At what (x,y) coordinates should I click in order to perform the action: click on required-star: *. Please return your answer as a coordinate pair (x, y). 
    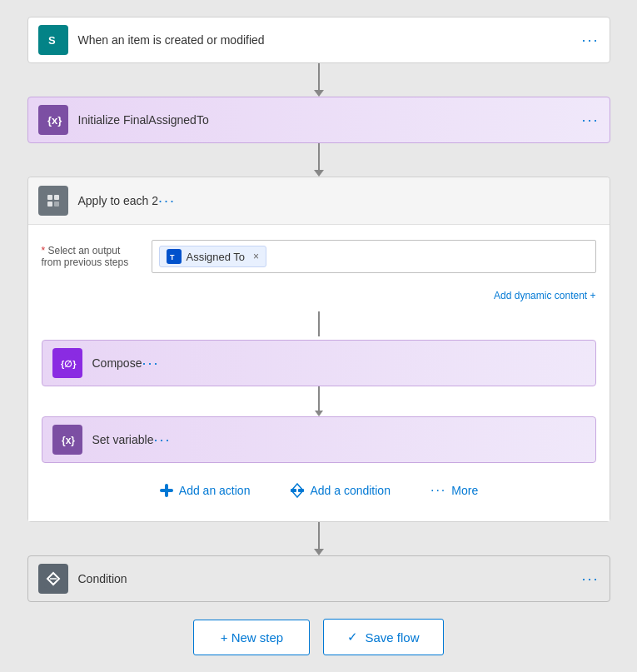
    Looking at the image, I should click on (43, 251).